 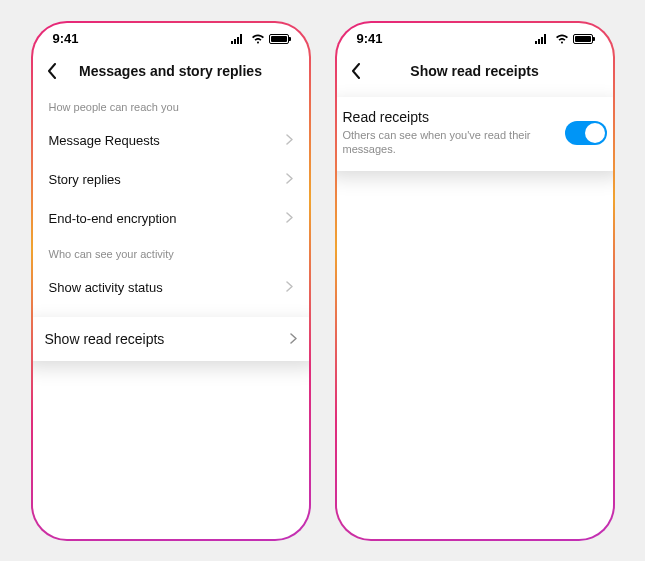 I want to click on row-activity-status: Show activity status, so click(x=171, y=288).